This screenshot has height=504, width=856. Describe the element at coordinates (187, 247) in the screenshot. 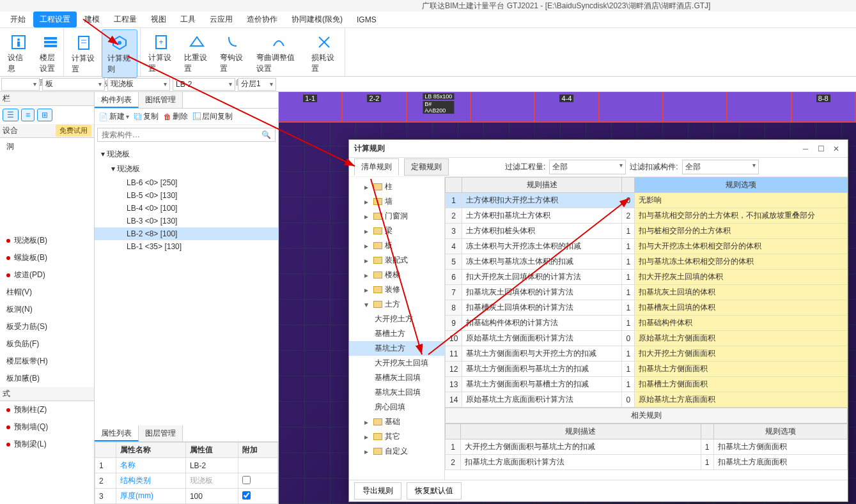

I see `tree-item: LB-1 <35> [130]` at that location.